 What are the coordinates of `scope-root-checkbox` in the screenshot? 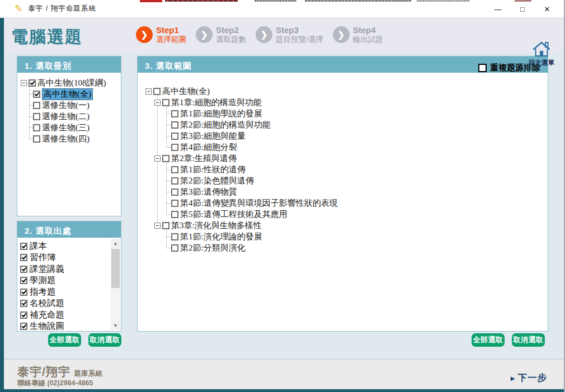 It's located at (157, 92).